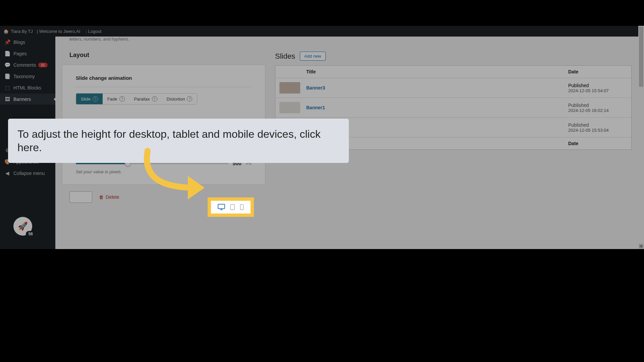  What do you see at coordinates (101, 197) in the screenshot?
I see `trash-icon: 🗑` at bounding box center [101, 197].